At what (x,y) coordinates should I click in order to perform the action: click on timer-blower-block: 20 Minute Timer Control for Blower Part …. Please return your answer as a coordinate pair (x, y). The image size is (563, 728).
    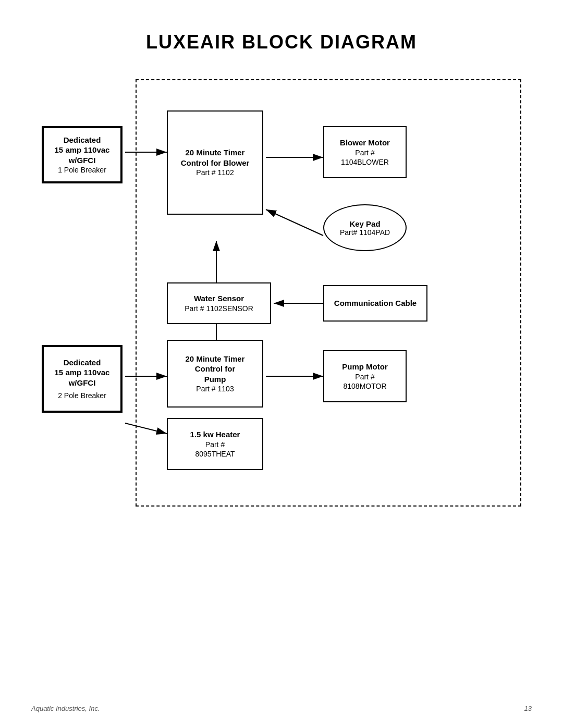
    Looking at the image, I should click on (215, 163).